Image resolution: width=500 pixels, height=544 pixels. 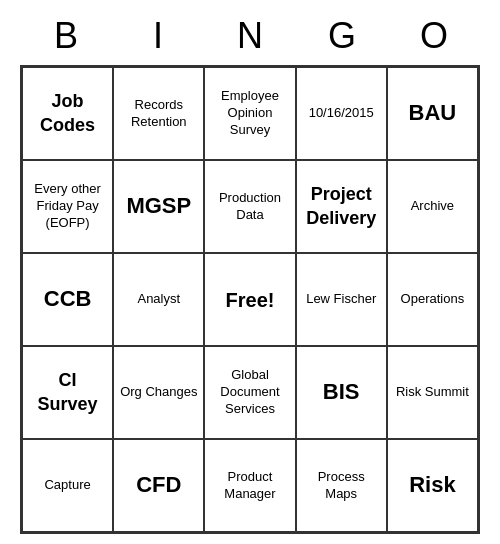 What do you see at coordinates (342, 486) in the screenshot?
I see `cell-r4-c3: Process Maps` at bounding box center [342, 486].